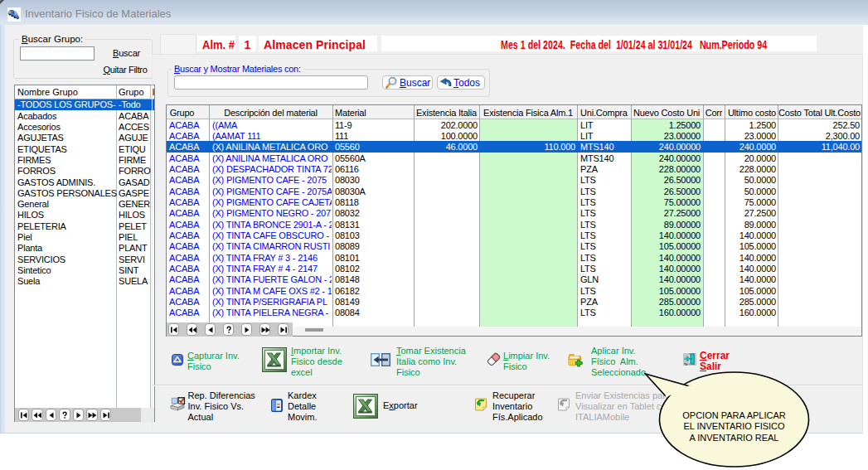  What do you see at coordinates (735, 426) in the screenshot?
I see `svg-text: EL INVENTARIO FISICO` at bounding box center [735, 426].